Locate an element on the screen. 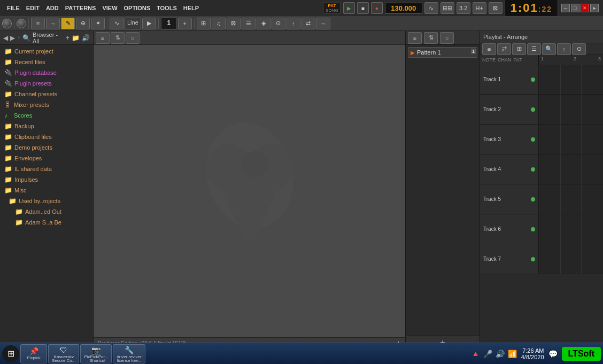  playlist-tool-3: ⊞ is located at coordinates (519, 49).